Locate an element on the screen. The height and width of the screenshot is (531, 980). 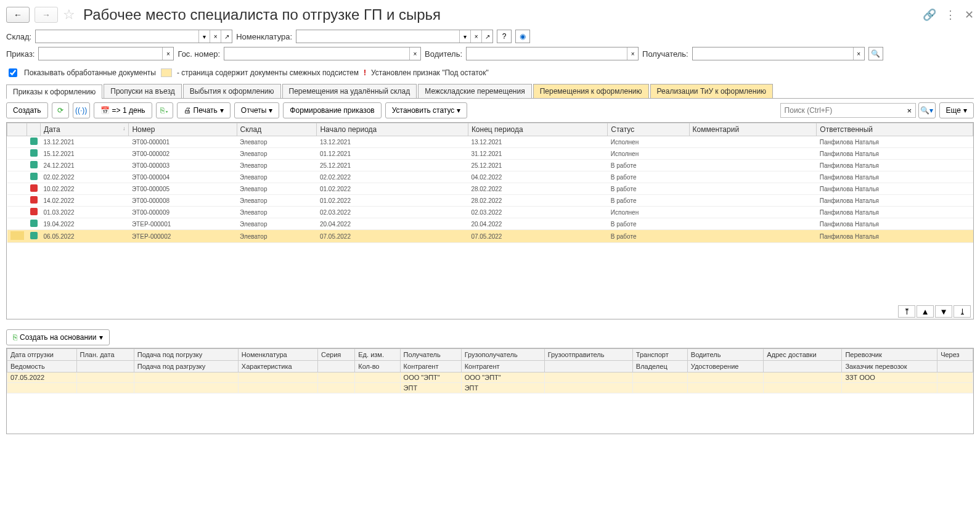
extra-search-button: 🔍 is located at coordinates (876, 54).